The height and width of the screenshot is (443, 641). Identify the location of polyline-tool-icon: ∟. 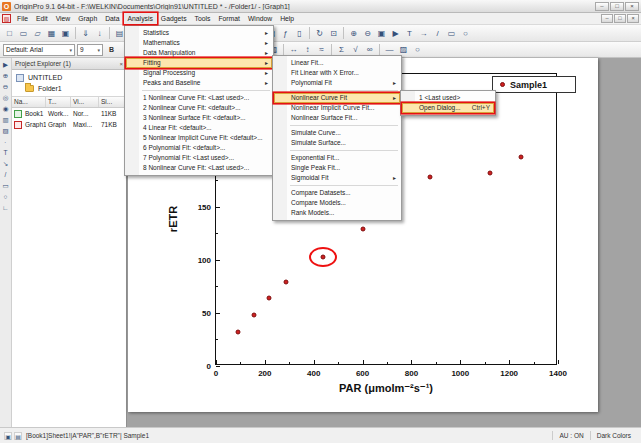
(6, 208).